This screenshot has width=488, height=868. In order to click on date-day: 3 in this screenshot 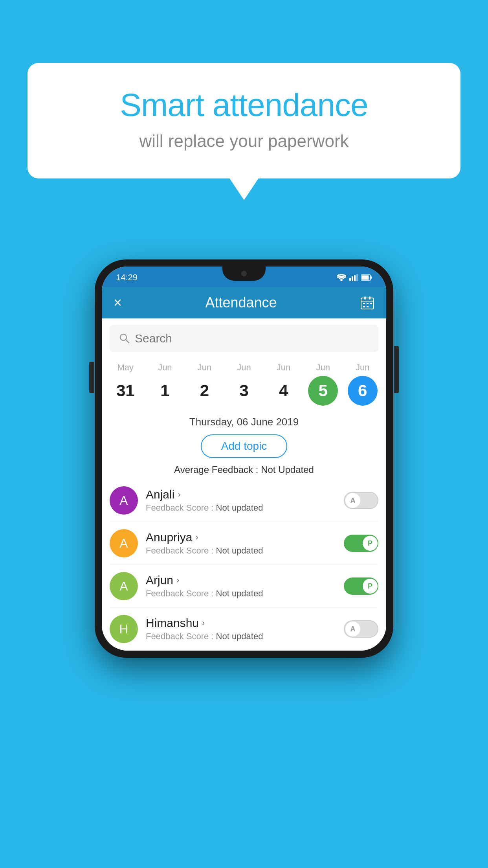, I will do `click(244, 391)`.